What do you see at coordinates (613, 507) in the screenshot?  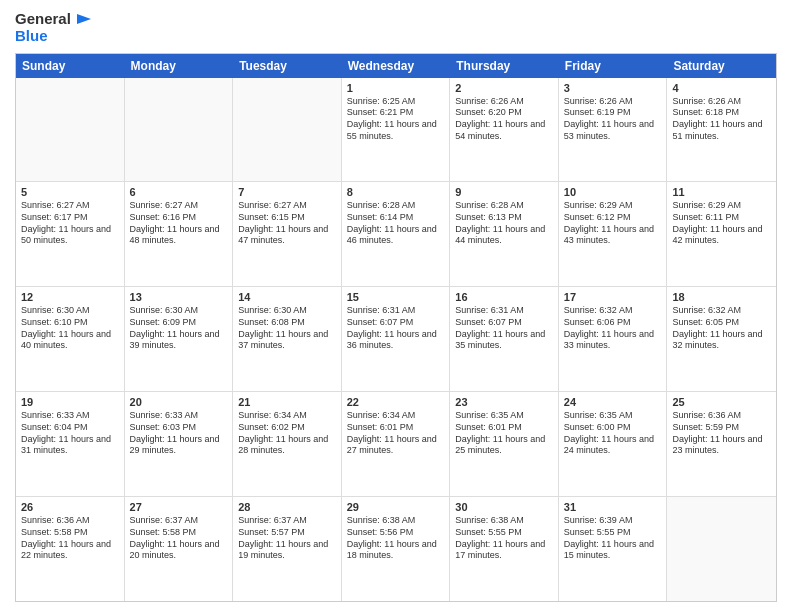 I see `day-number: 31` at bounding box center [613, 507].